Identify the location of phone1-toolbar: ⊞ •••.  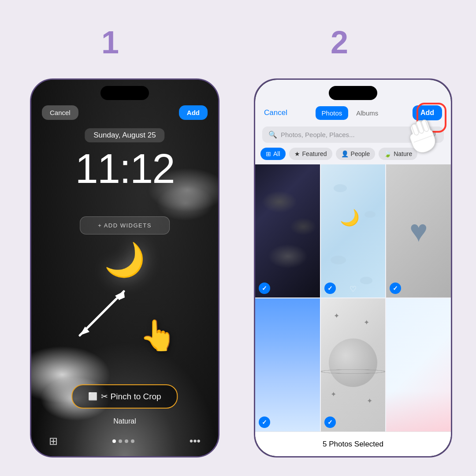
(125, 441).